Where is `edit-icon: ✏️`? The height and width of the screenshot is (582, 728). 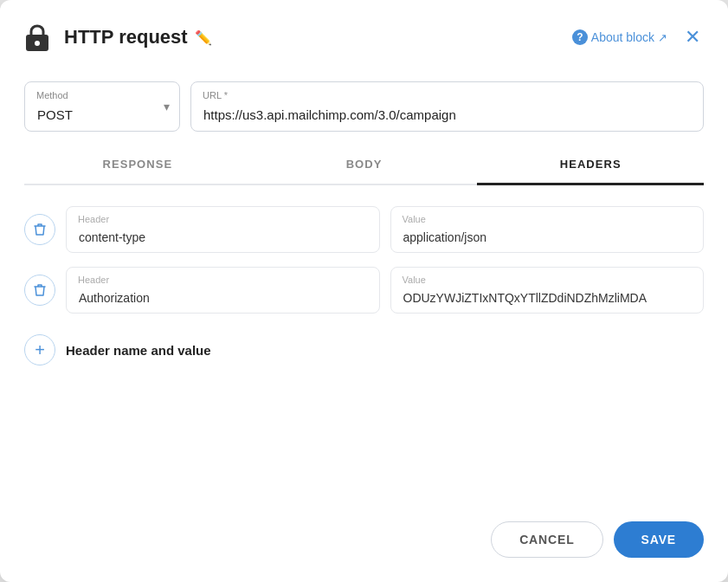
edit-icon: ✏️ is located at coordinates (203, 38).